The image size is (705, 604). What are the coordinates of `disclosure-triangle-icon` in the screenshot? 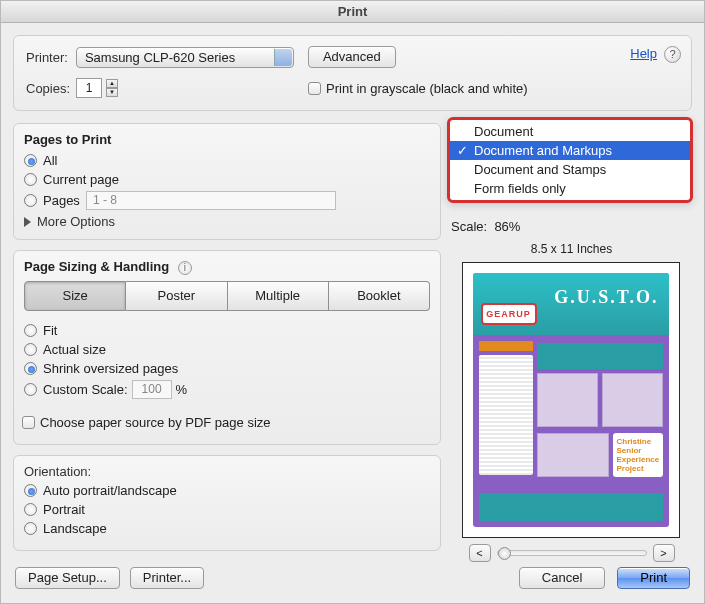 It's located at (28, 222).